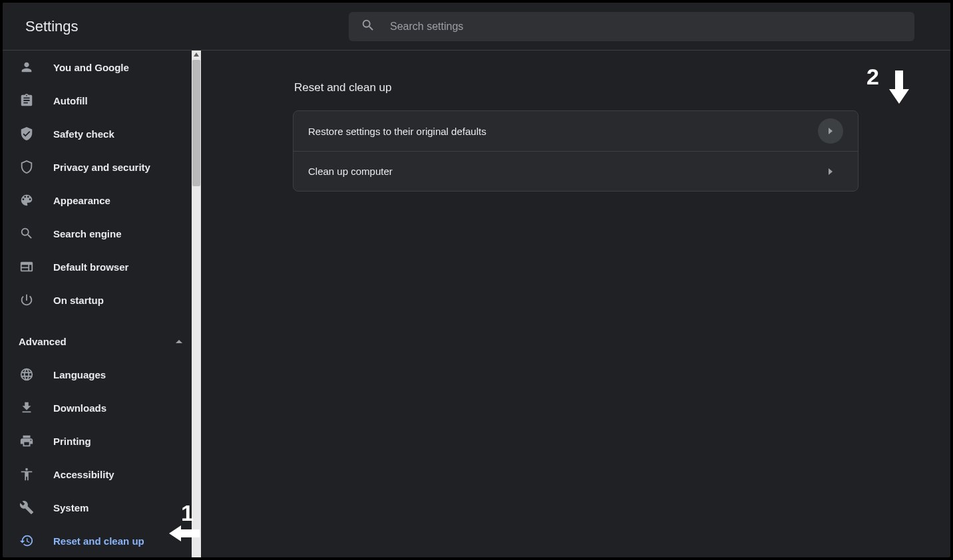 The image size is (953, 560). What do you see at coordinates (102, 134) in the screenshot?
I see `sidebar-item-safety-check: Safety check` at bounding box center [102, 134].